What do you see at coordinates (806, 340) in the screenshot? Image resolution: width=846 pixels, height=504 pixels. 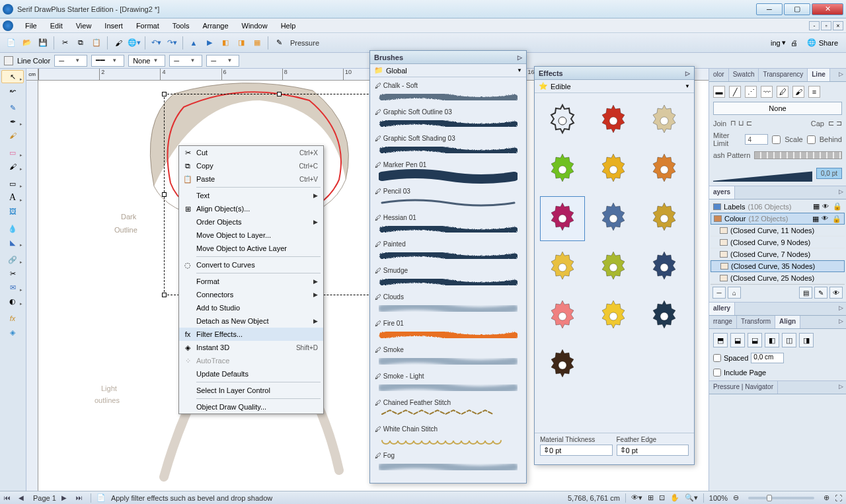 I see `align-right: ◨` at bounding box center [806, 340].